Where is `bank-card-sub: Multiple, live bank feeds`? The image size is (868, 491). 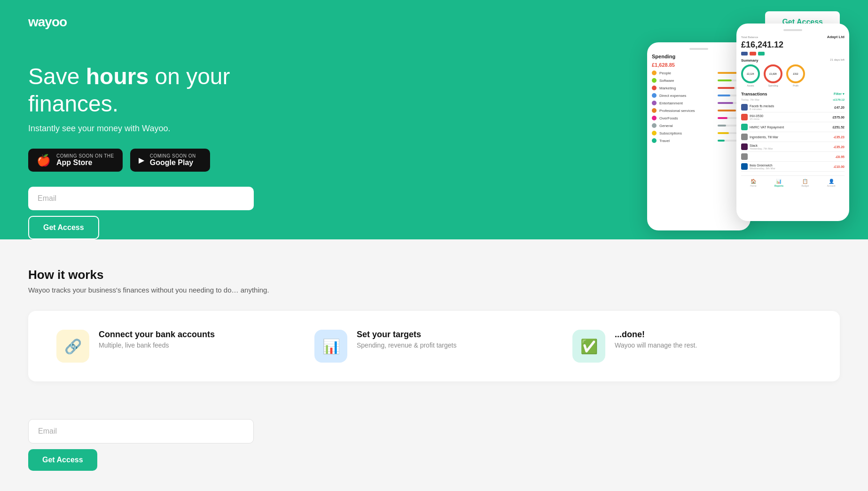
bank-card-sub: Multiple, live bank feeds is located at coordinates (157, 345).